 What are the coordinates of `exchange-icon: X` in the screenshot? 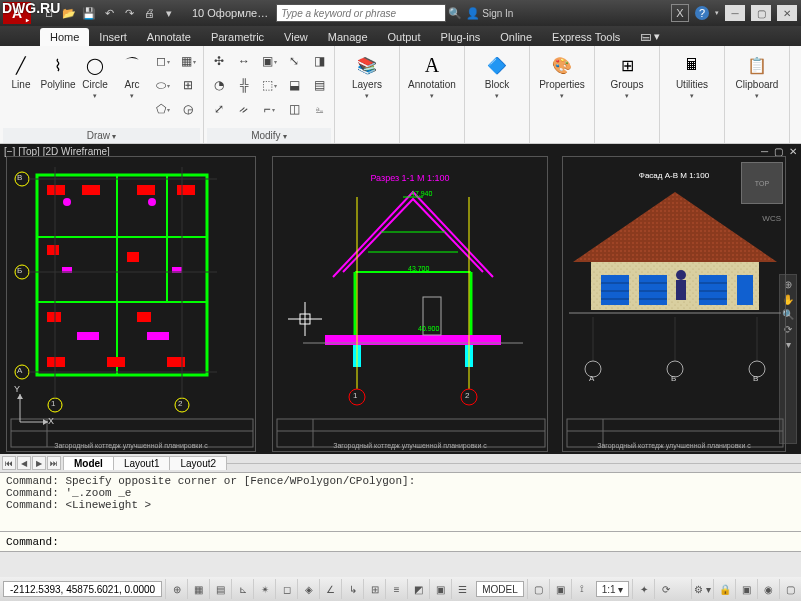 It's located at (680, 13).